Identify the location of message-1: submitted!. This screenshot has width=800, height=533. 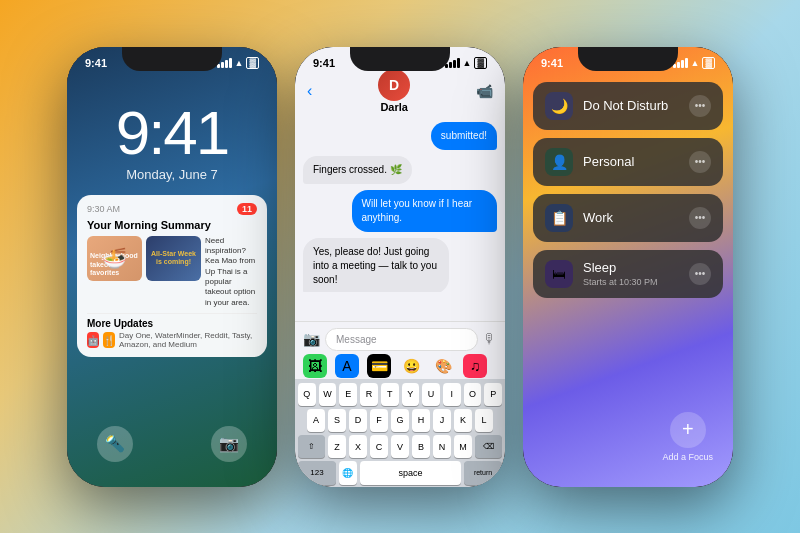
(400, 136).